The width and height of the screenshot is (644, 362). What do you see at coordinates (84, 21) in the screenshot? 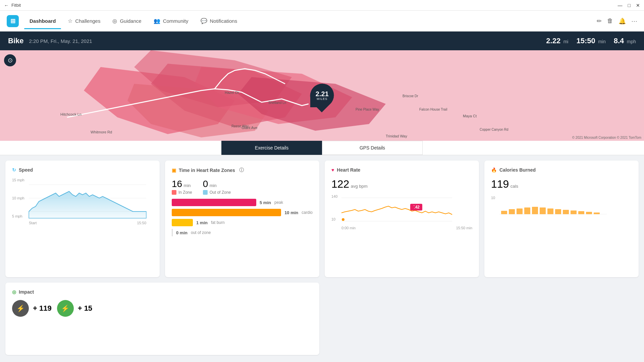
I see `nav-item-challenges: ☆ Challenges` at bounding box center [84, 21].